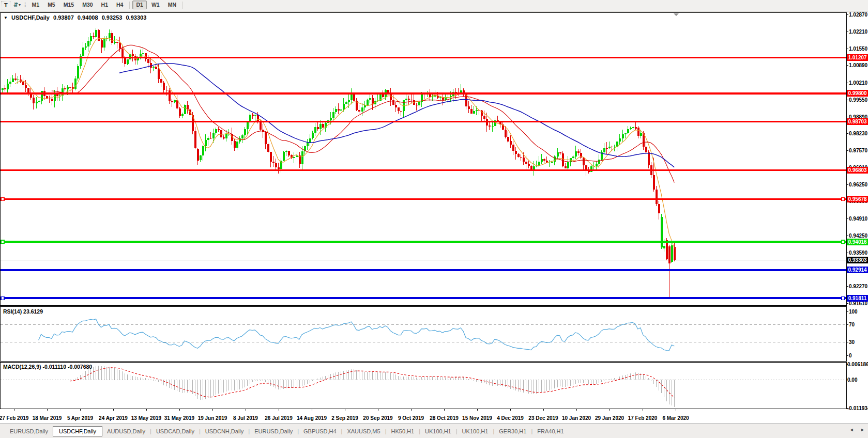 This screenshot has height=438, width=868. I want to click on symbol-tab-fra40-h1: FRA40,H1, so click(550, 431).